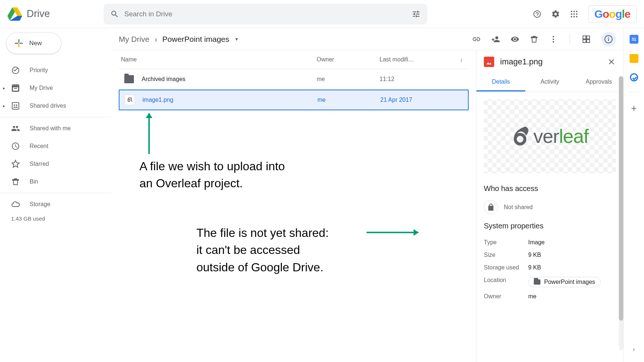 The image size is (644, 362). I want to click on sidebar-item-starred: Starred, so click(55, 164).